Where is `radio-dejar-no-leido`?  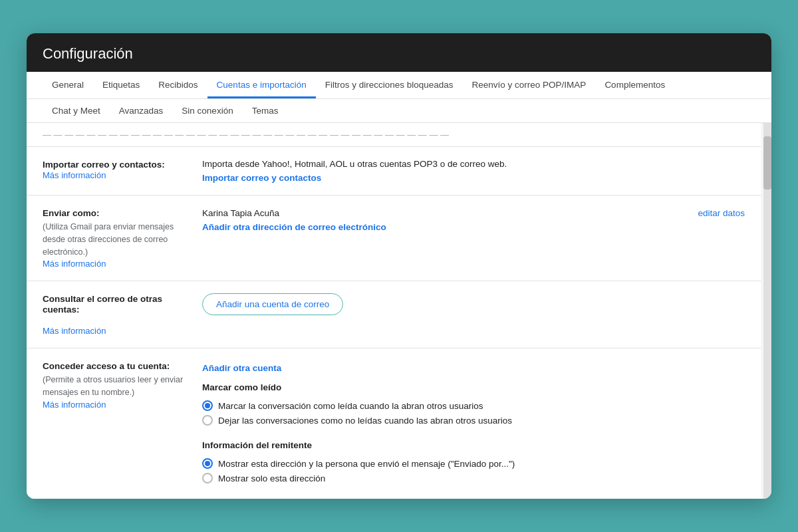 radio-dejar-no-leido is located at coordinates (207, 420).